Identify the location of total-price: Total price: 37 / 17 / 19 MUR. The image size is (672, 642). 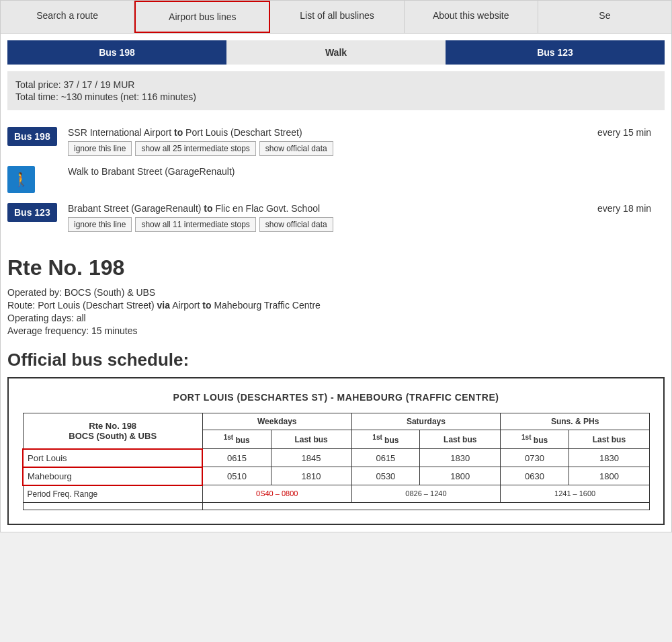
(336, 85).